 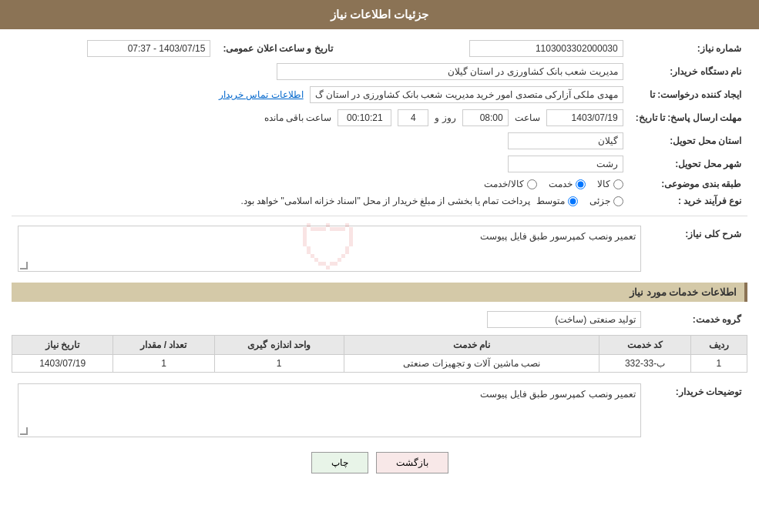 What do you see at coordinates (618, 185) in the screenshot?
I see `category-radio-kala` at bounding box center [618, 185].